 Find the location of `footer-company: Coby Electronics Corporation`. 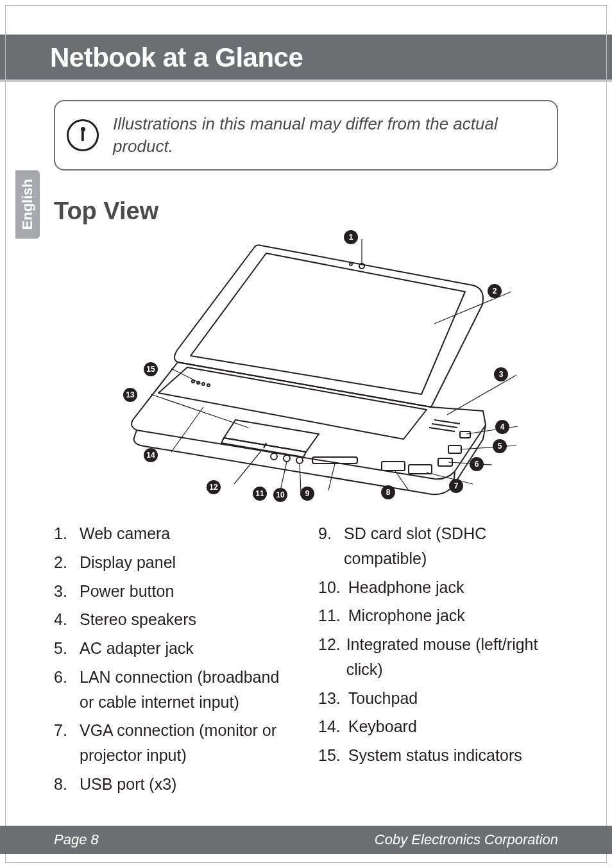

footer-company: Coby Electronics Corporation is located at coordinates (466, 840).